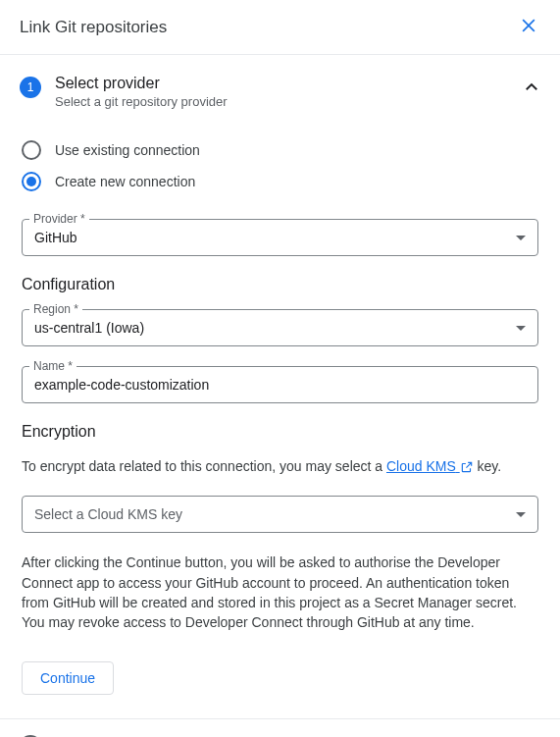 The image size is (560, 737). Describe the element at coordinates (280, 182) in the screenshot. I see `radio-new-connection: Create new connection` at that location.